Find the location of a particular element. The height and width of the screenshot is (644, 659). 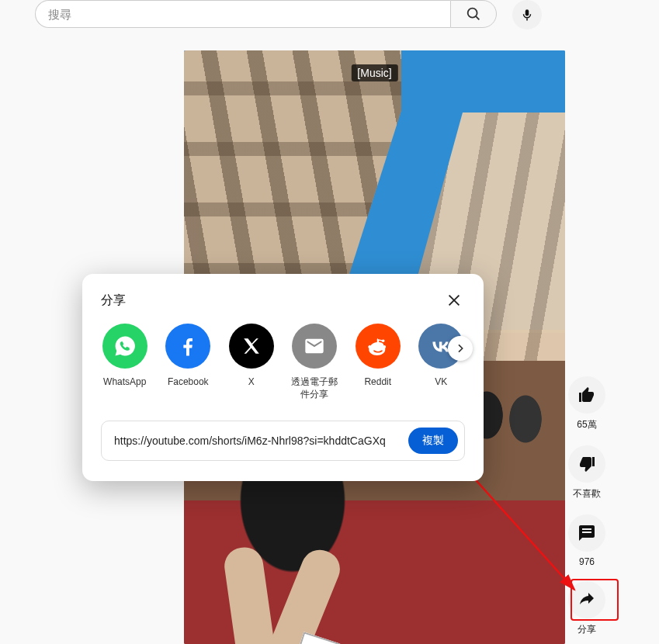

share-target-label: Facebook is located at coordinates (188, 388).